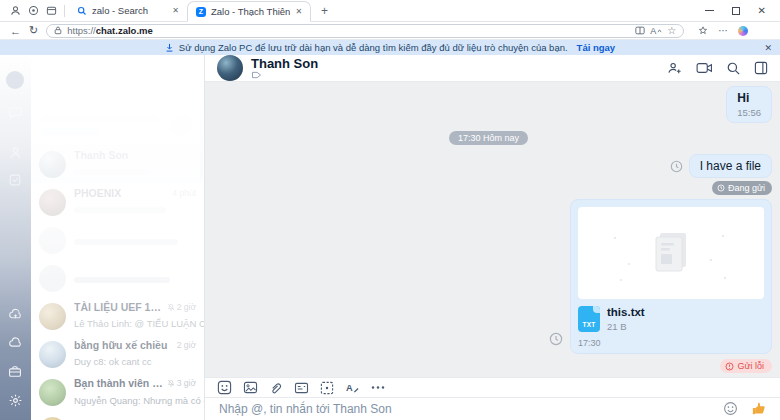  I want to click on message-time: 17:30, so click(671, 343).